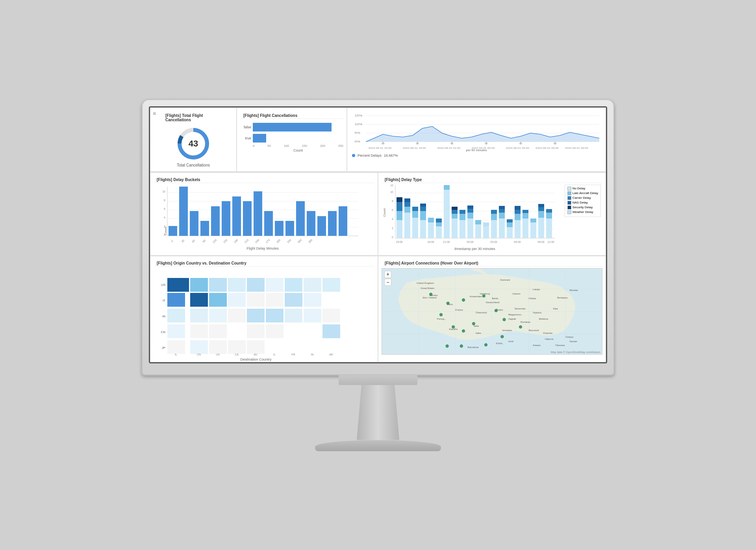 The height and width of the screenshot is (550, 756). Describe the element at coordinates (164, 317) in the screenshot. I see `svg-text: IN` at that location.